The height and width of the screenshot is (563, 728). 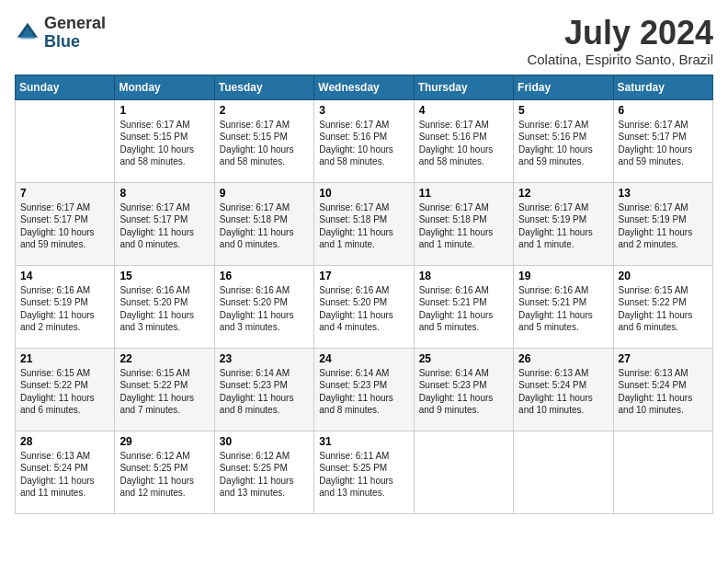 What do you see at coordinates (165, 389) in the screenshot?
I see `day-cell: 22Sunrise: 6:15 AMSunset: 5:22 PMDayligh…` at bounding box center [165, 389].